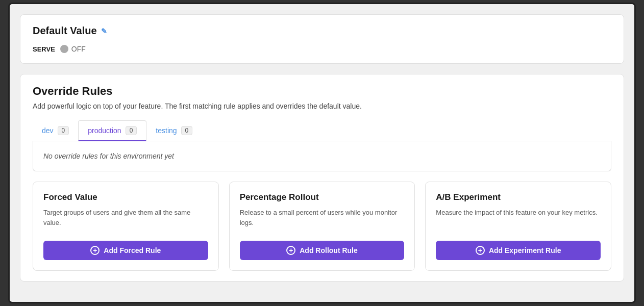  What do you see at coordinates (323, 197) in the screenshot?
I see `percentage-rollout-title: Percentage Rollout` at bounding box center [323, 197].